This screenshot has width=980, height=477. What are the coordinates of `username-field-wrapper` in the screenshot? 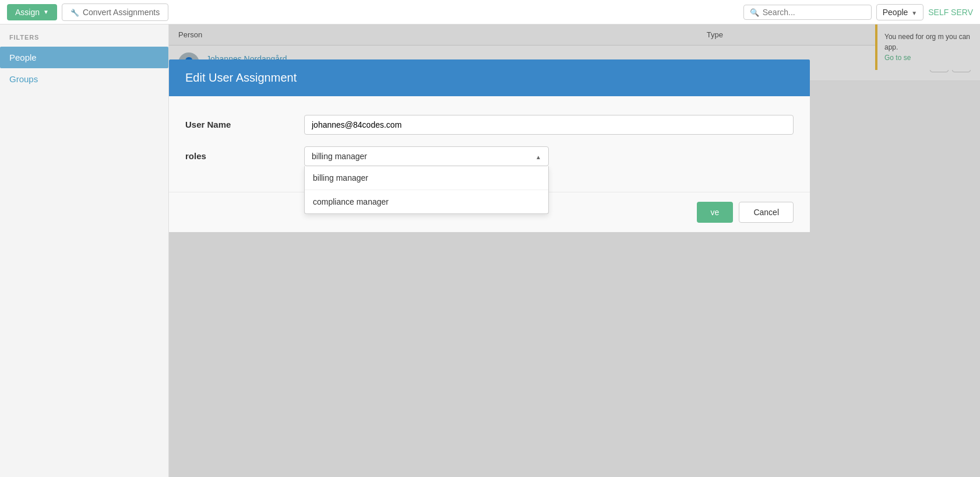 It's located at (549, 125).